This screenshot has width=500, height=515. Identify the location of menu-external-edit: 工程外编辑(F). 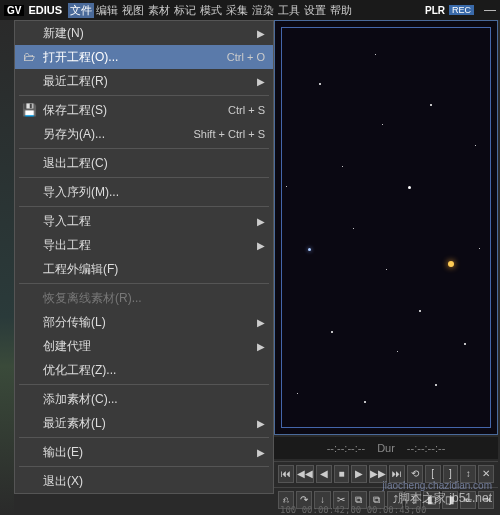
(144, 269).